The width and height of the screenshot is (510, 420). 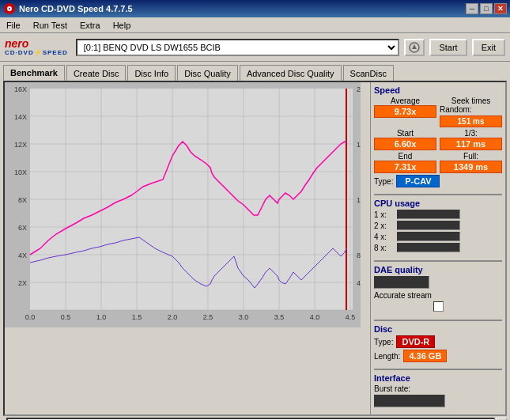 I want to click on nero-logo: nero, so click(x=36, y=44).